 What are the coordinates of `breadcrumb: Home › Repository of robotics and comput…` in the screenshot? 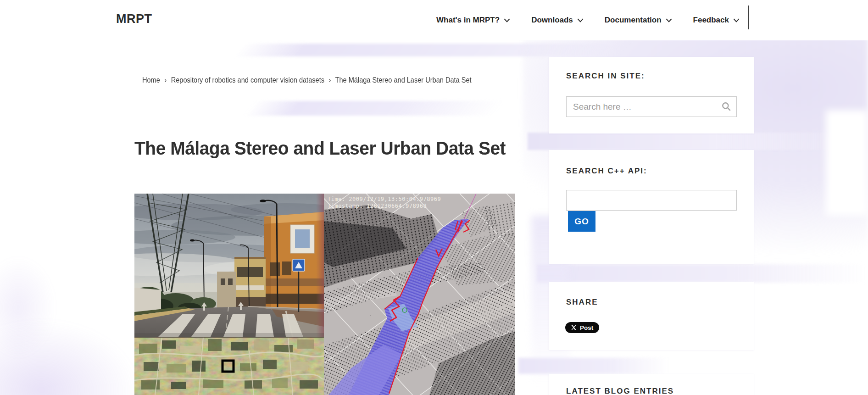 It's located at (307, 80).